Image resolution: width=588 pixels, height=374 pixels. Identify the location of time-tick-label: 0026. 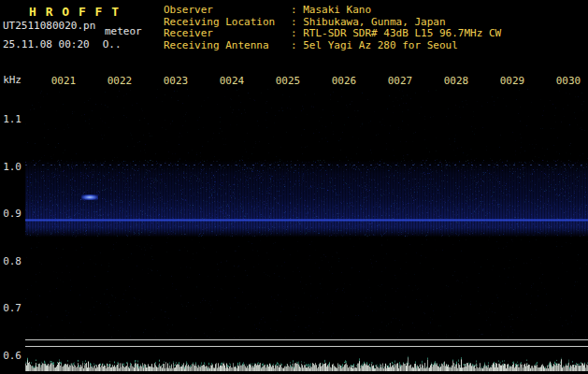
(344, 80).